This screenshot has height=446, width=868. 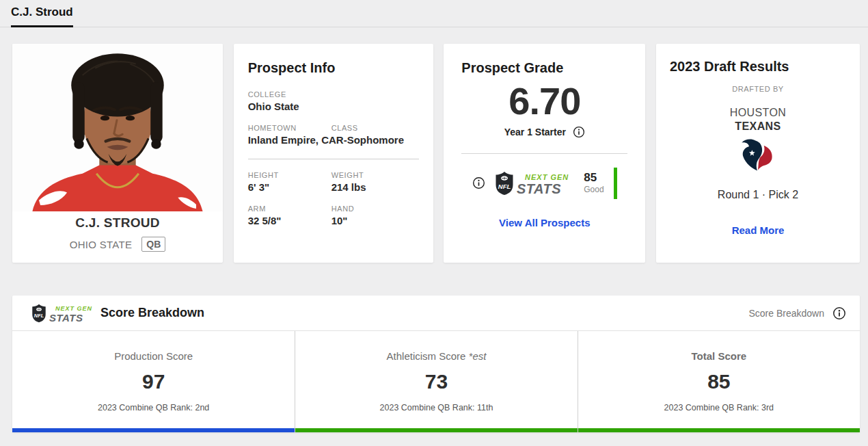 I want to click on grade-caption: Year 1 Starter, so click(x=535, y=132).